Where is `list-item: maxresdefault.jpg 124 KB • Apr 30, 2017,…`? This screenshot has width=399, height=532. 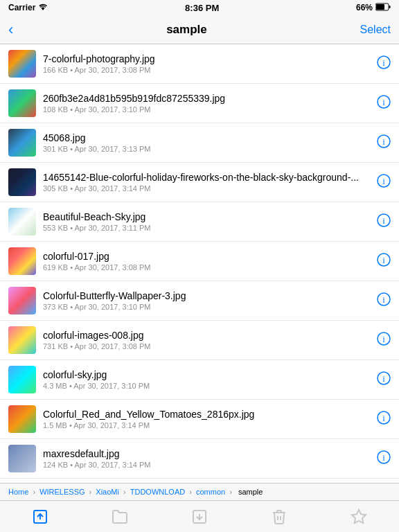 list-item: maxresdefault.jpg 124 KB • Apr 30, 2017,… is located at coordinates (200, 459).